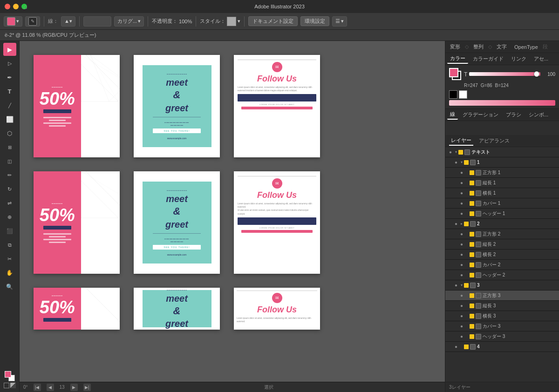  Describe the element at coordinates (10, 175) in the screenshot. I see `tool-eyedropper: ✏` at that location.